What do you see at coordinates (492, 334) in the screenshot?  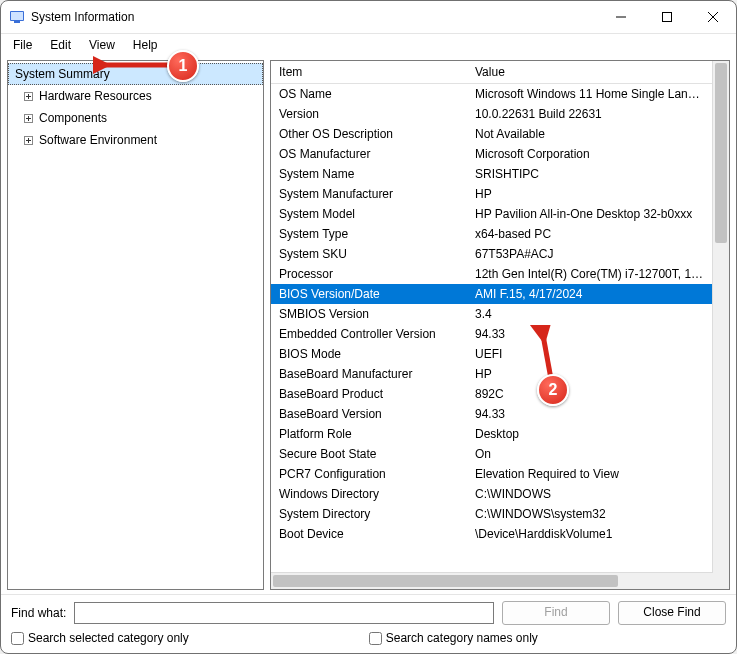 I see `grid-row: Embedded Controller Version94.33` at bounding box center [492, 334].